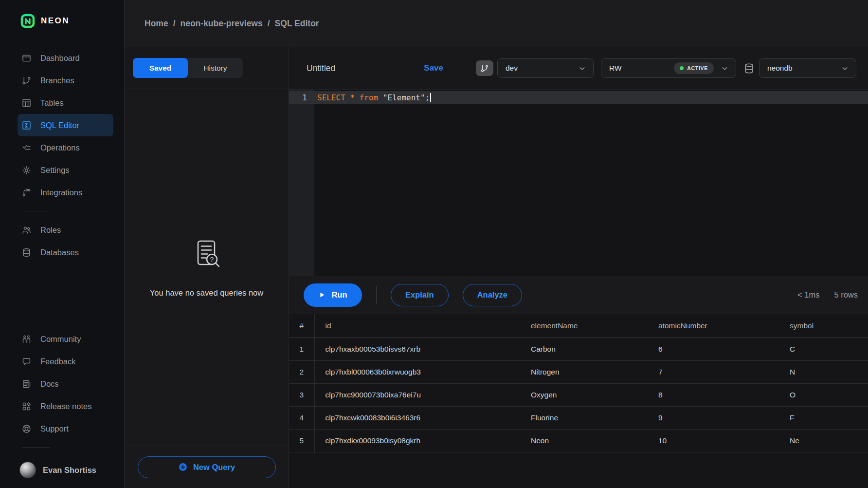 This screenshot has width=868, height=488. I want to click on tab-saved: Saved, so click(161, 68).